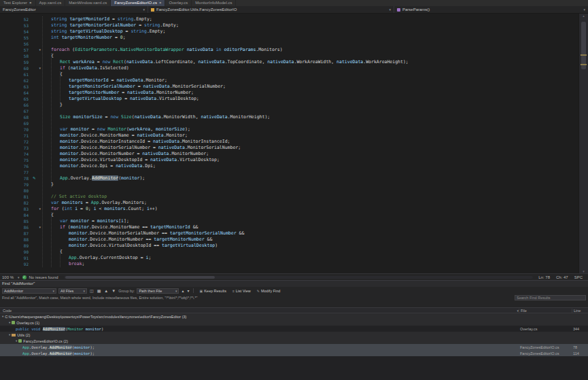  What do you see at coordinates (102, 329) in the screenshot?
I see `code-token: )` at bounding box center [102, 329].